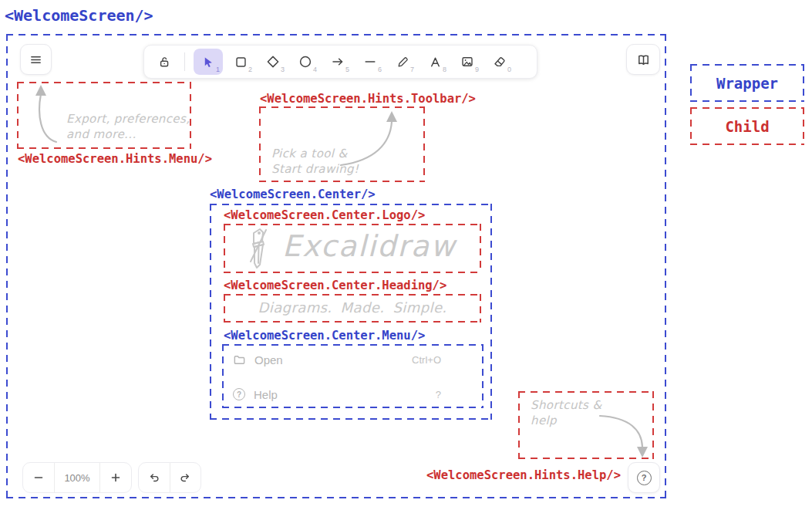 This screenshot has height=510, width=812. Describe the element at coordinates (217, 69) in the screenshot. I see `tool-shortcut: 1` at that location.